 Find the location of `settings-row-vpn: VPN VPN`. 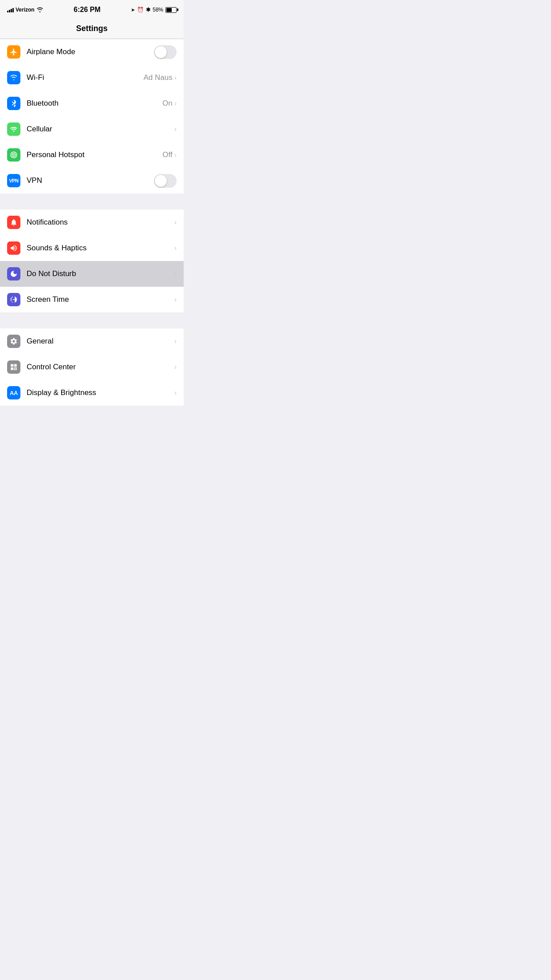

settings-row-vpn: VPN VPN is located at coordinates (92, 181).